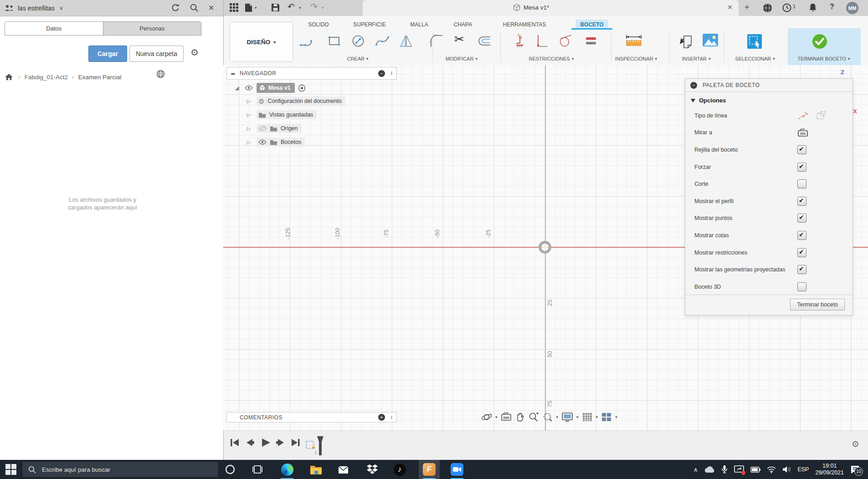 Image resolution: width=868 pixels, height=479 pixels. I want to click on snap-checkbox, so click(802, 167).